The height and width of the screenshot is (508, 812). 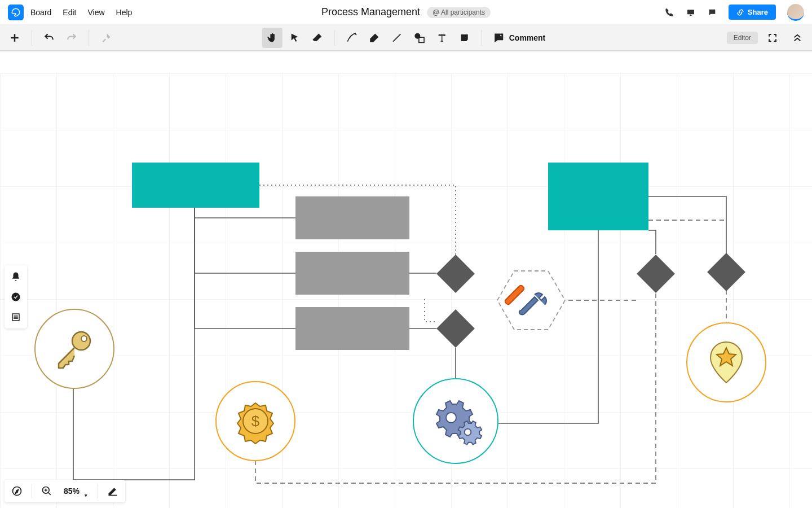 What do you see at coordinates (420, 38) in the screenshot?
I see `shape-tool` at bounding box center [420, 38].